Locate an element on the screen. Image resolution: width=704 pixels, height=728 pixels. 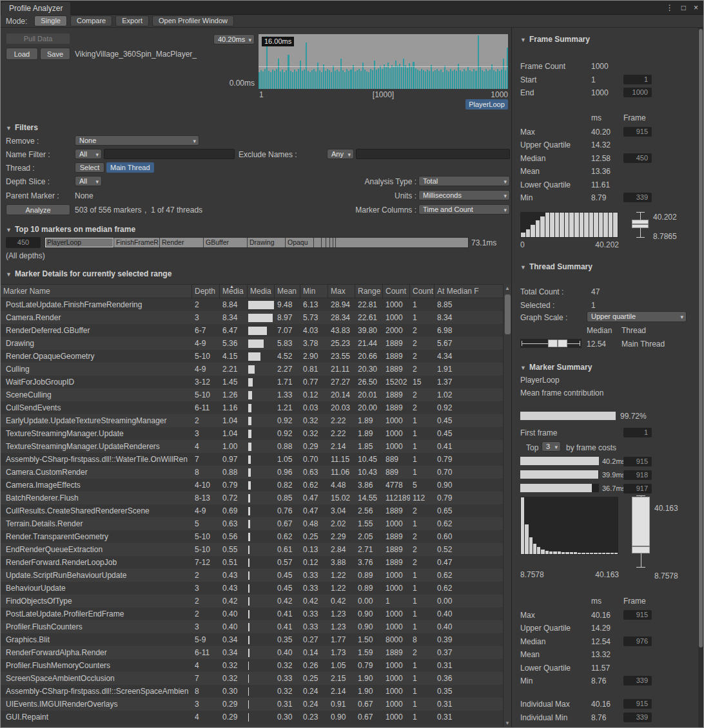
chart-scale-dropdown: 40.20ms▾ is located at coordinates (234, 39).